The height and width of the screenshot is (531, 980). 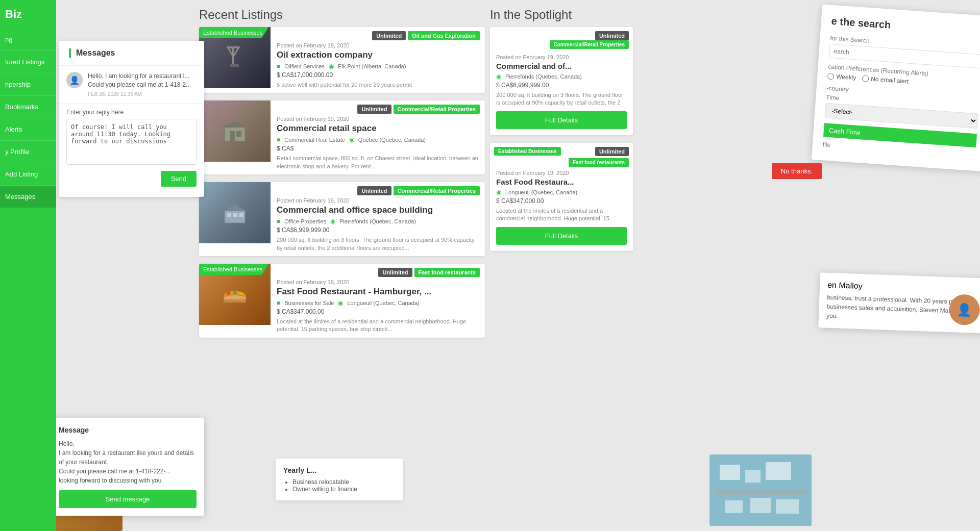 I want to click on listing-meta: ■ Commercial Real Estate ◉ Quebec (Quebe…, so click(x=378, y=140).